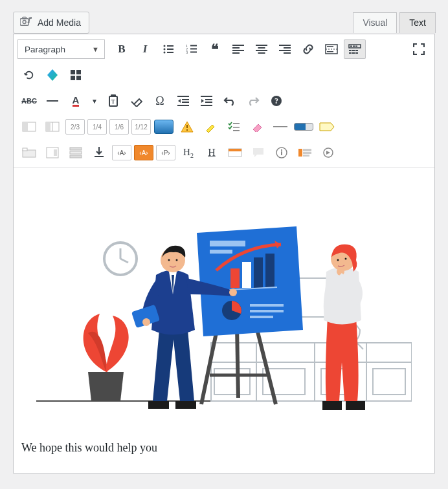 Image resolution: width=448 pixels, height=489 pixels. What do you see at coordinates (224, 441) in the screenshot?
I see `content-paragraph: We hope this would help you` at bounding box center [224, 441].